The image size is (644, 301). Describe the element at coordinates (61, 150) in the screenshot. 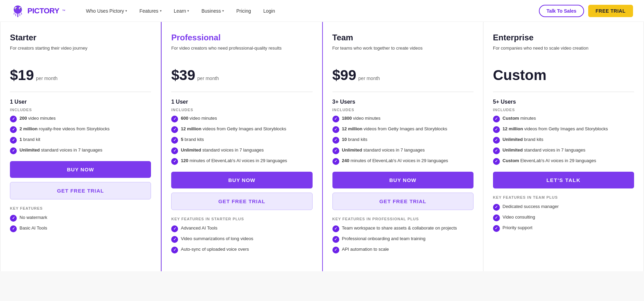

I see `feature-text: Unlimited standard voices in 7 languages` at that location.